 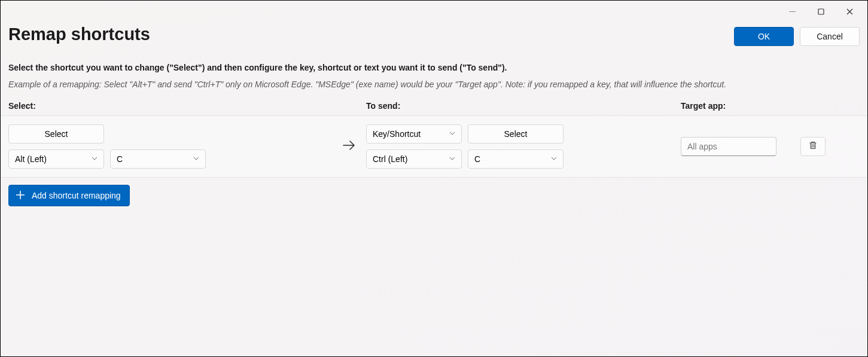 What do you see at coordinates (849, 11) in the screenshot?
I see `close-button` at bounding box center [849, 11].